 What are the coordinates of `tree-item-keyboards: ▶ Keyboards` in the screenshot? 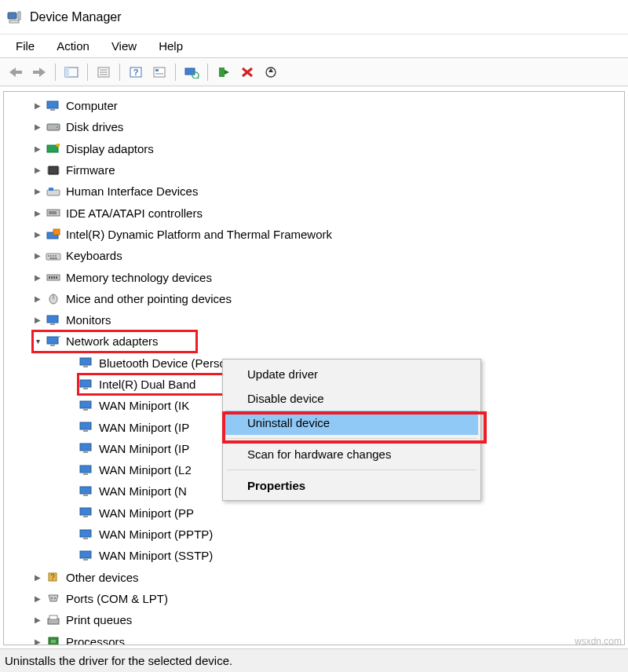 It's located at (314, 256).